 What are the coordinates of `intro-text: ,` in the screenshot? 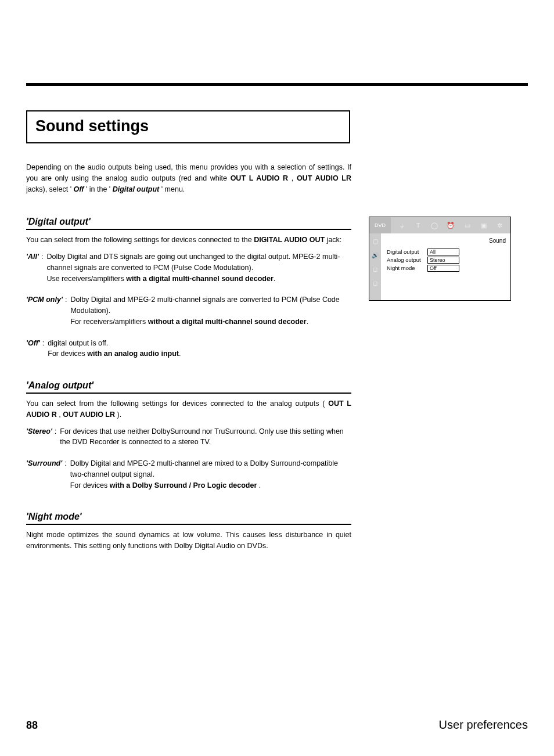 It's located at (294, 178).